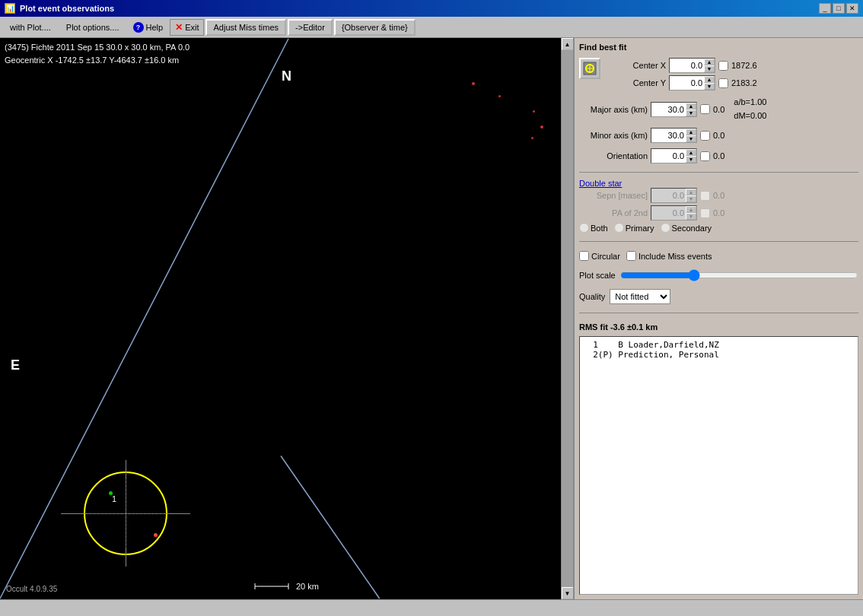 This screenshot has width=863, height=616. Describe the element at coordinates (139, 27) in the screenshot. I see `help-icon: ?` at that location.